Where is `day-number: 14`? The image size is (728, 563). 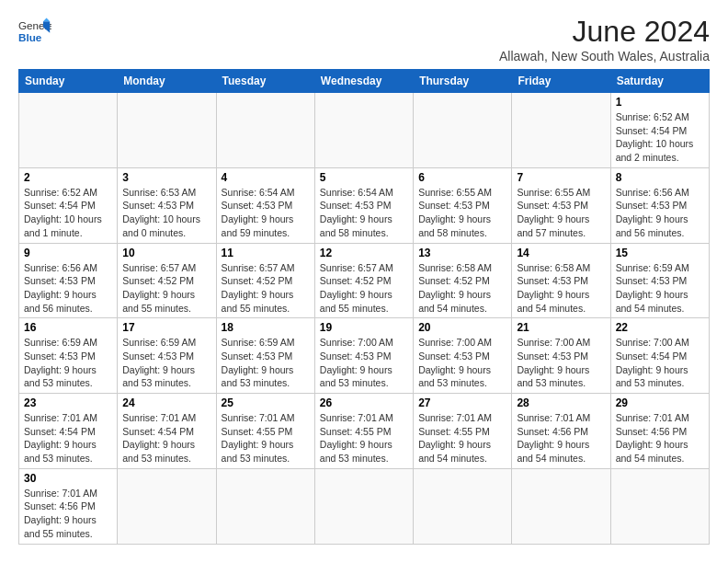 day-number: 14 is located at coordinates (561, 253).